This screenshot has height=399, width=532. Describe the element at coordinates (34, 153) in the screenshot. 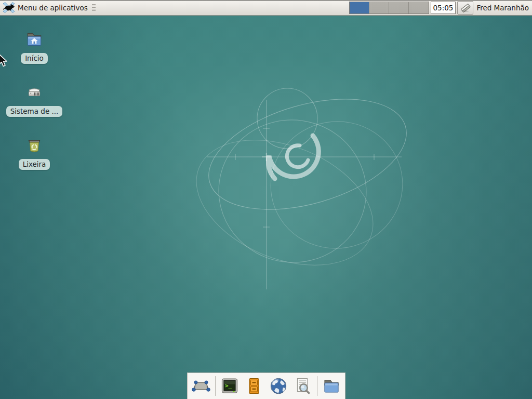

I see `desktop-icon-trash: Lixeira` at that location.